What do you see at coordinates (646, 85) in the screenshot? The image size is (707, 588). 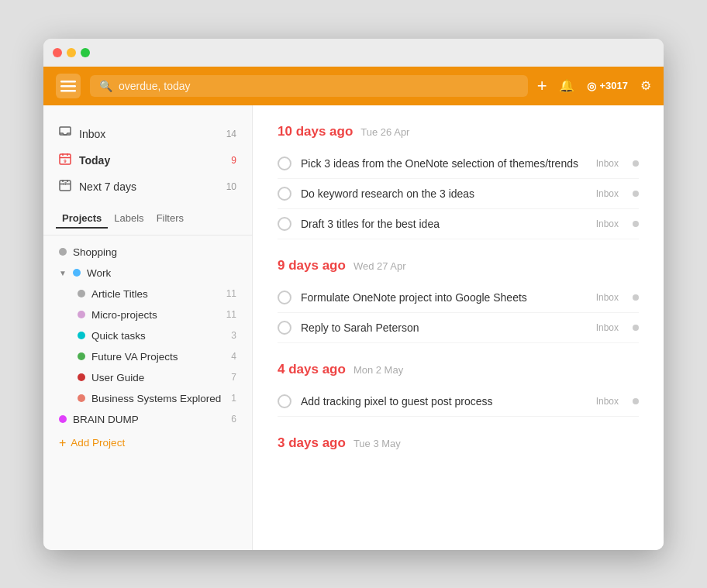 I see `settings-button: ⚙` at bounding box center [646, 85].